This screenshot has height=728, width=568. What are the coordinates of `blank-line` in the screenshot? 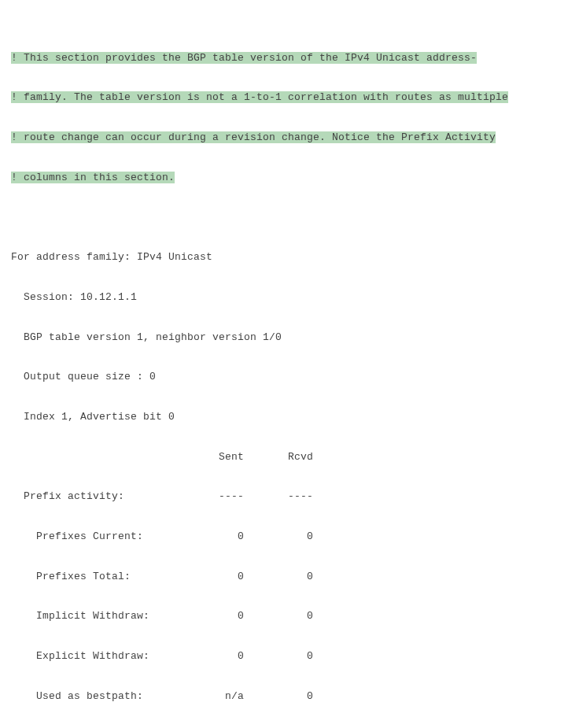 It's located at (284, 217).